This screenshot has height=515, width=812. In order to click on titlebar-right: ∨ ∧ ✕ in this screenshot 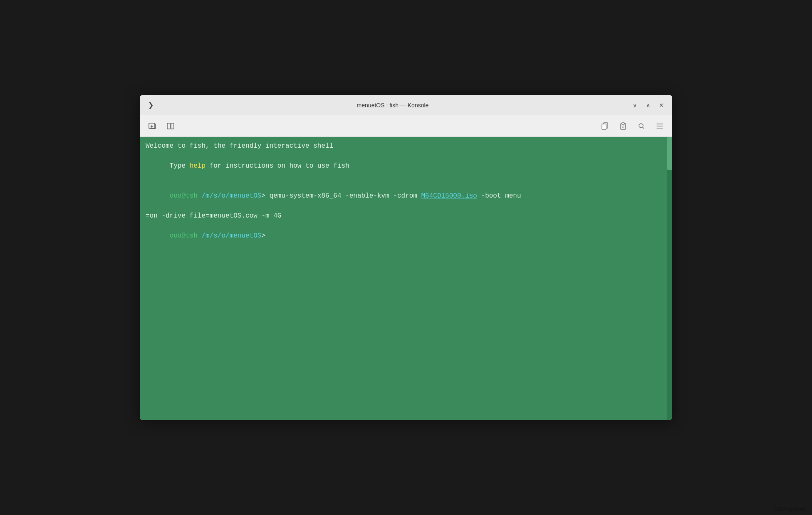, I will do `click(648, 105)`.